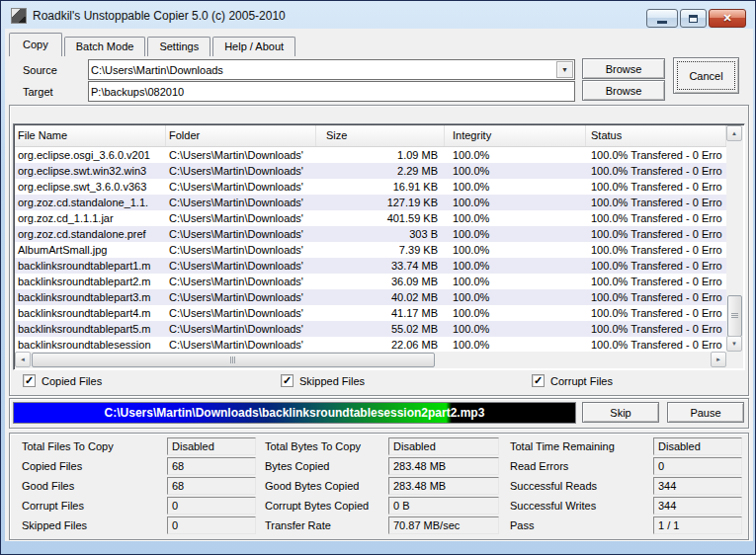 This screenshot has width=756, height=555. Describe the element at coordinates (371, 313) in the screenshot. I see `file-row: backlinksroundtablepart4.mC:\Users\Marti…` at that location.